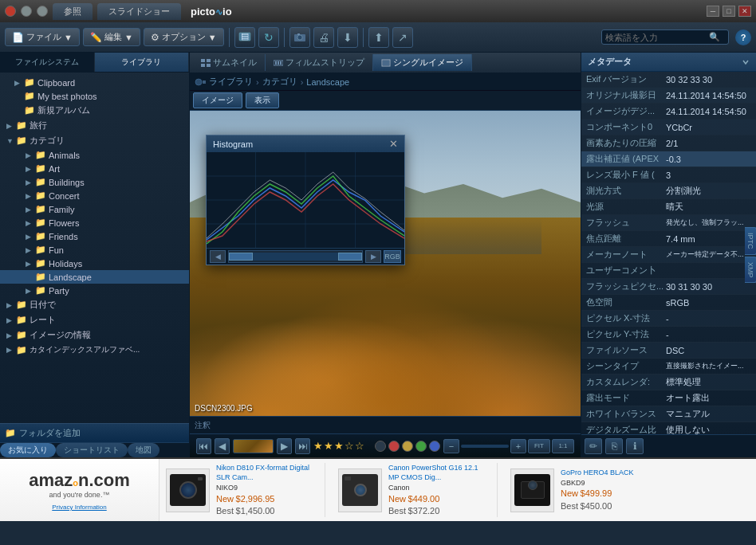 The image size is (756, 545). Describe the element at coordinates (94, 236) in the screenshot. I see `list-item: ▶ 📁 Friends` at that location.